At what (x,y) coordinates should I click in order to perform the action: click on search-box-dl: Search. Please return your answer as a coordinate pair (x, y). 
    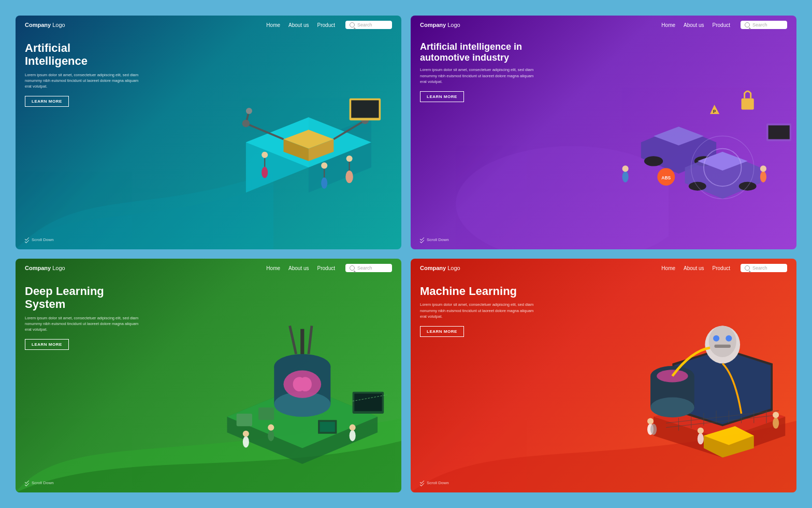
    Looking at the image, I should click on (369, 268).